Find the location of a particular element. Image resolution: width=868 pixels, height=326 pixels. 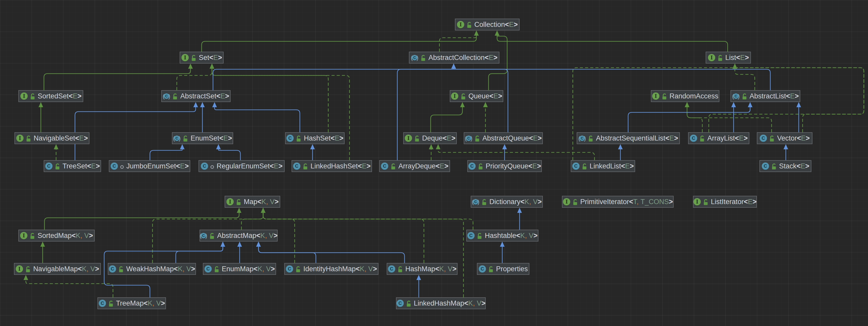

node-linked-list: CLinkedList<E> is located at coordinates (603, 166).